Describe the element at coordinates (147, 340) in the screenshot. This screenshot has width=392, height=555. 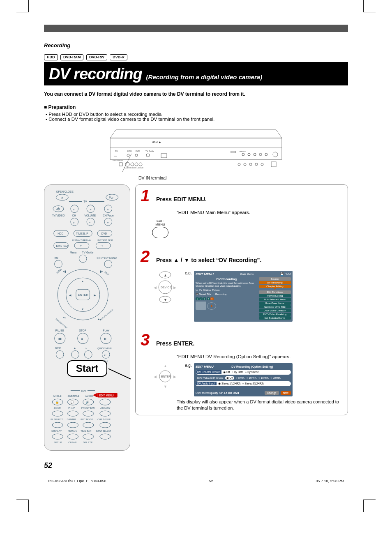
I see `step-number-3: 3` at that location.